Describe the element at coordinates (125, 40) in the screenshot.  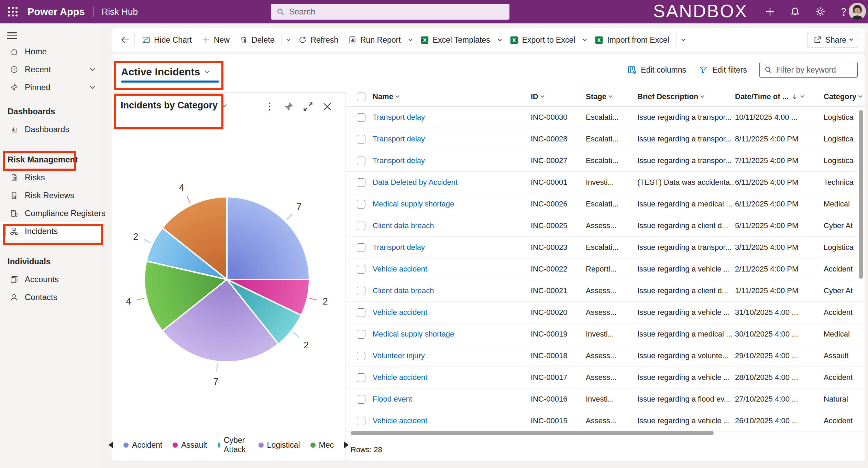
I see `back-button` at that location.